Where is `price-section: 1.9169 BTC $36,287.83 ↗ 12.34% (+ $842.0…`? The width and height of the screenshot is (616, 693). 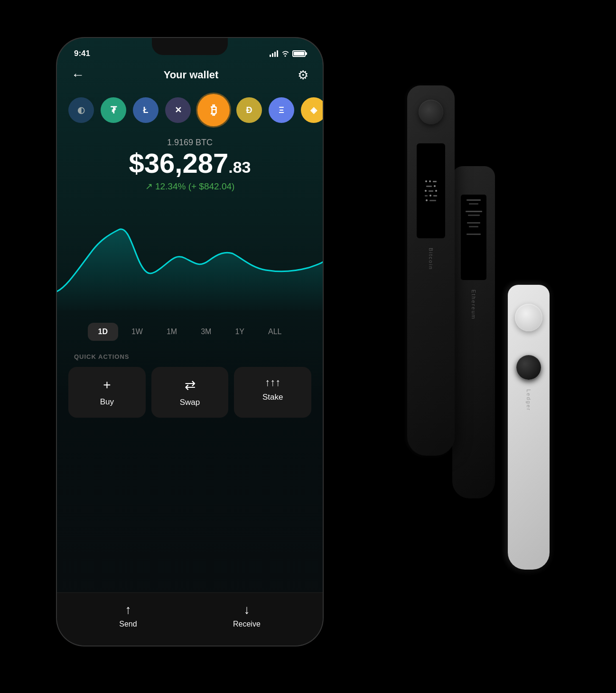 price-section: 1.9169 BTC $36,287.83 ↗ 12.34% (+ $842.0… is located at coordinates (190, 167).